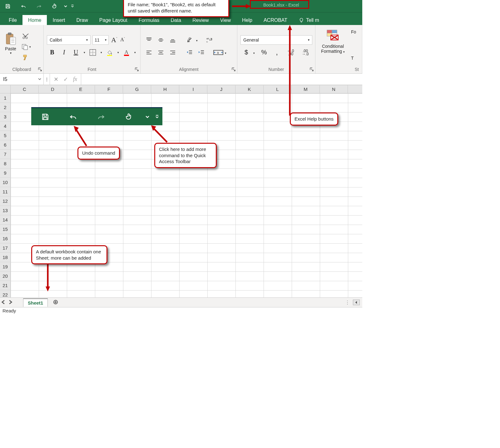 Image resolution: width=500 pixels, height=448 pixels. What do you see at coordinates (5, 107) in the screenshot?
I see `row-header: 2` at bounding box center [5, 107].